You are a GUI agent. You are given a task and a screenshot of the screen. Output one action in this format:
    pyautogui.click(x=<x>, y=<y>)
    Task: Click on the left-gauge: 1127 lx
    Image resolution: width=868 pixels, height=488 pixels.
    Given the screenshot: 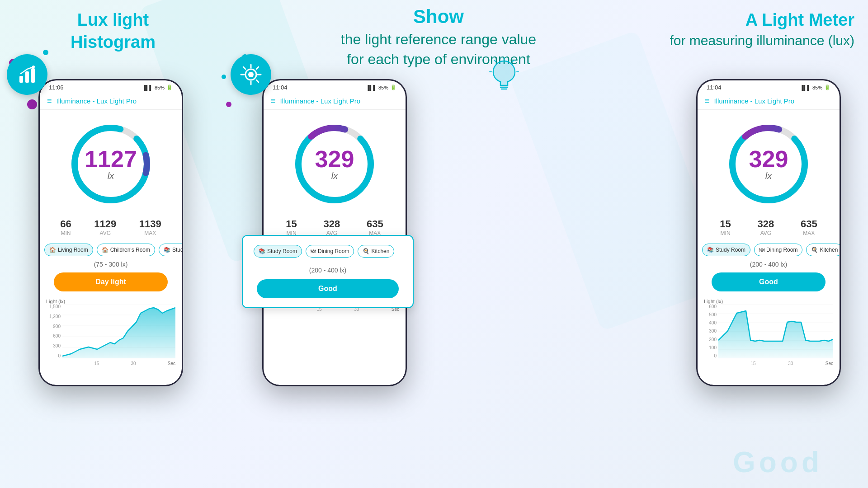 What is the action you would take?
    pyautogui.click(x=111, y=162)
    